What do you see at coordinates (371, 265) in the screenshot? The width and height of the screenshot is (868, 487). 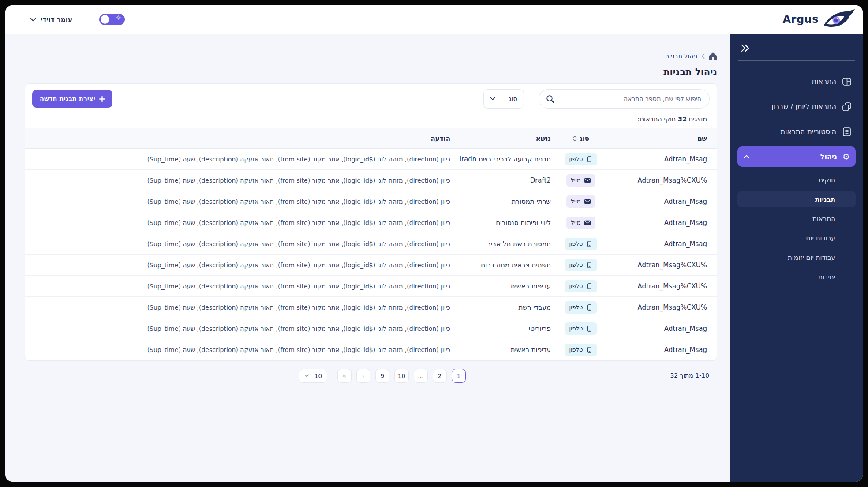 I see `table-row: Adtran_Msag%CXU% טלפון תשתית צבאית מחוז …` at bounding box center [371, 265].